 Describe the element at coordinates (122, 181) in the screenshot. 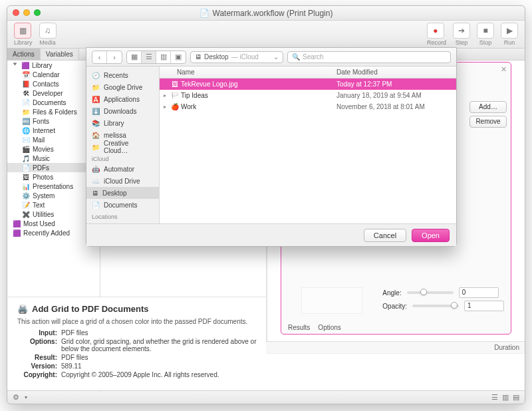

I see `icloud-icloud-drive: ☁️iCloud Drive` at that location.